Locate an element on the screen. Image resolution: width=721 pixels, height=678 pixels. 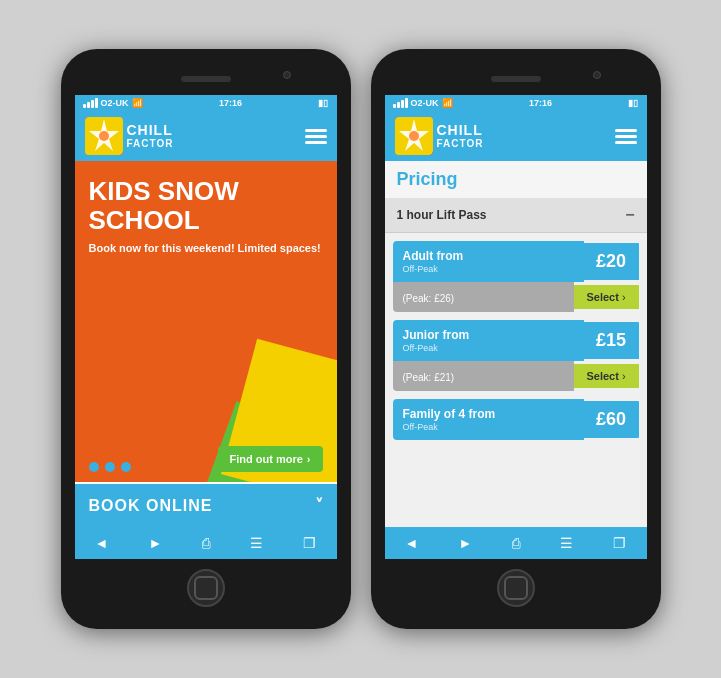
share-button-right: ⎙ is located at coordinates (516, 543).